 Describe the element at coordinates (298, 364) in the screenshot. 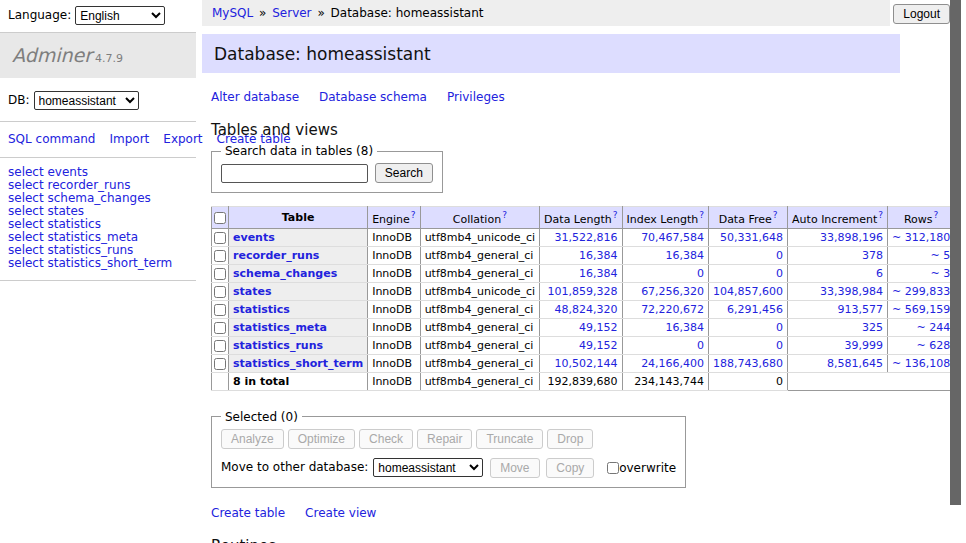

I see `table-link-statistics_short_term: statistics_short_term` at that location.